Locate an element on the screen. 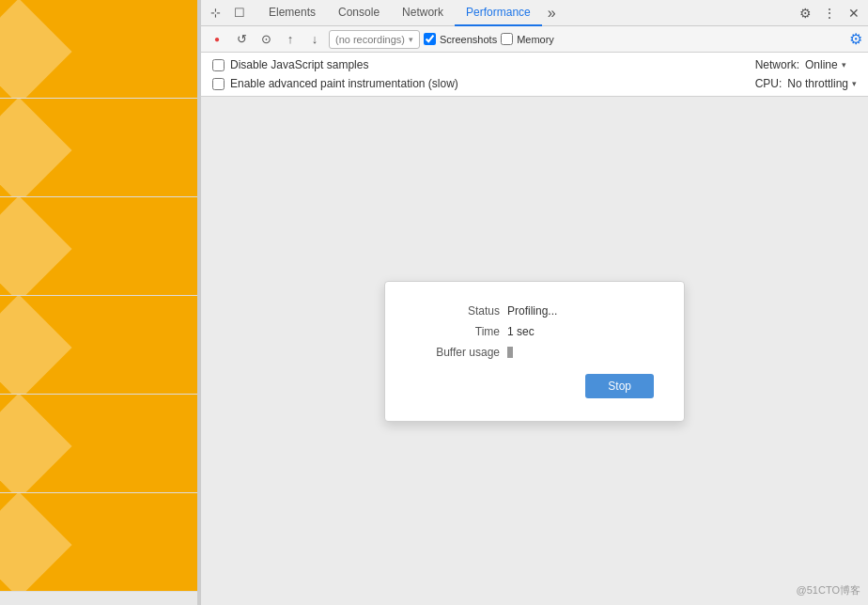 The height and width of the screenshot is (605, 868). record-button: ● is located at coordinates (217, 39).